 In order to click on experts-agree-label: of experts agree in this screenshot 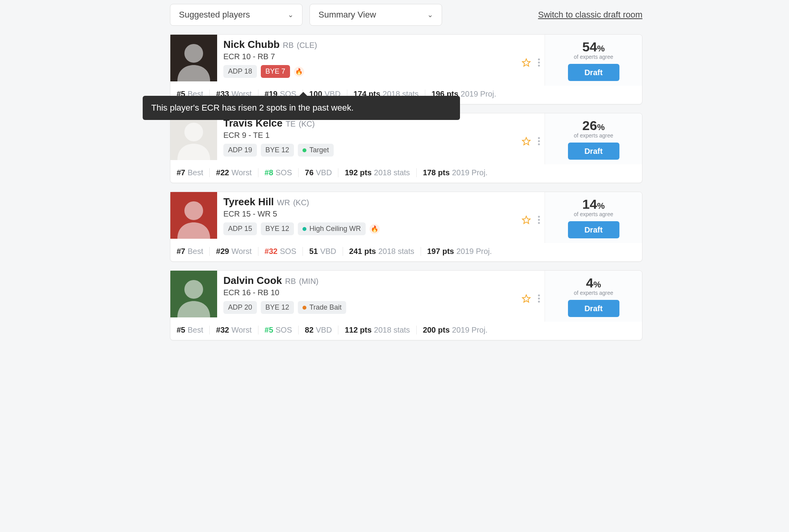, I will do `click(593, 136)`.